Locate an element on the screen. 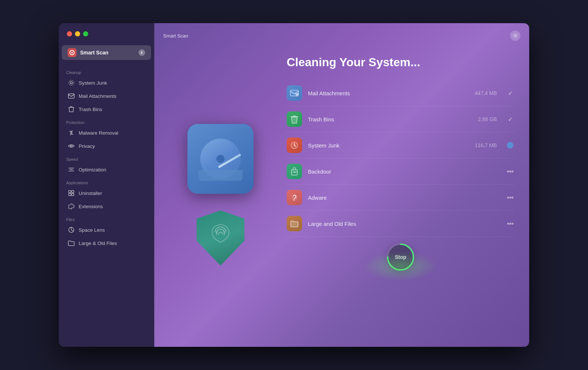  scan-item-adware: Adware ••• is located at coordinates (401, 198).